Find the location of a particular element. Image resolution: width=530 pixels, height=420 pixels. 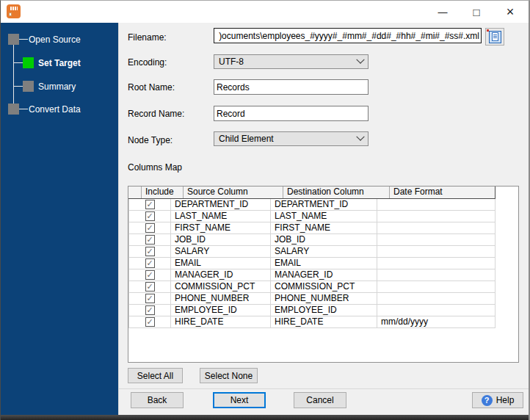

destination-column-cell: JOB_ID is located at coordinates (324, 239).